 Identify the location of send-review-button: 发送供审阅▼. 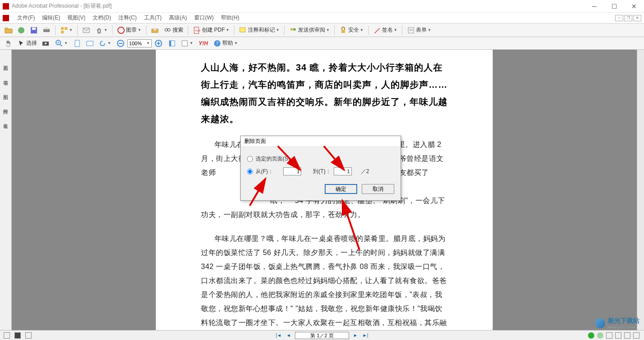
(309, 30).